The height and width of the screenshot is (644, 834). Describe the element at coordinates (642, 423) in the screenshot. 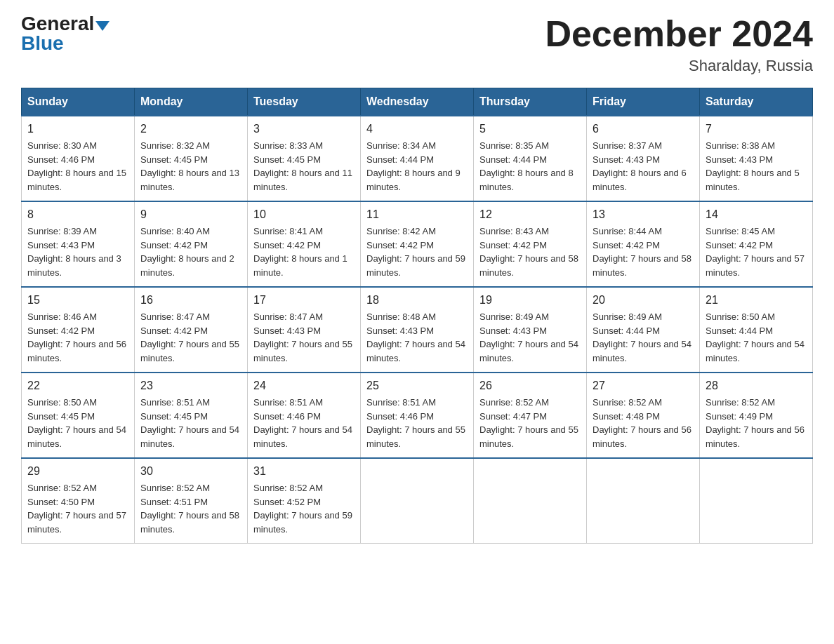

I see `day-info: Sunrise: 8:52 AMSunset: 4:48 PMDaylight:…` at that location.